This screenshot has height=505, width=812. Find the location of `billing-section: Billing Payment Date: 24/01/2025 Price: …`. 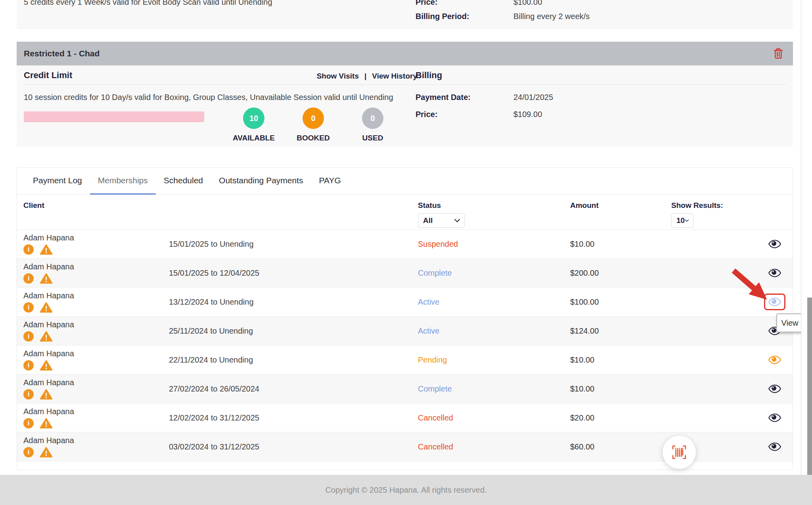

billing-section: Billing Payment Date: 24/01/2025 Price: … is located at coordinates (601, 96).